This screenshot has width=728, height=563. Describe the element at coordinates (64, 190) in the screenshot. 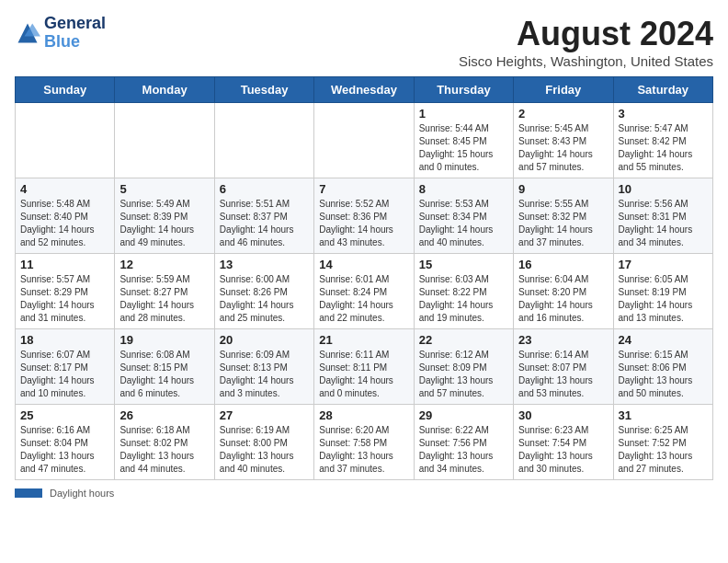

I see `day-number: 4` at that location.